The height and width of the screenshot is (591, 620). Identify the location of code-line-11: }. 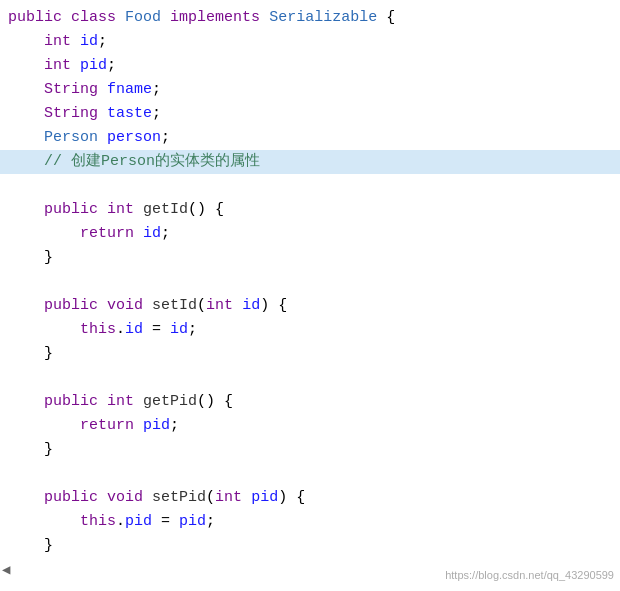
(310, 258).